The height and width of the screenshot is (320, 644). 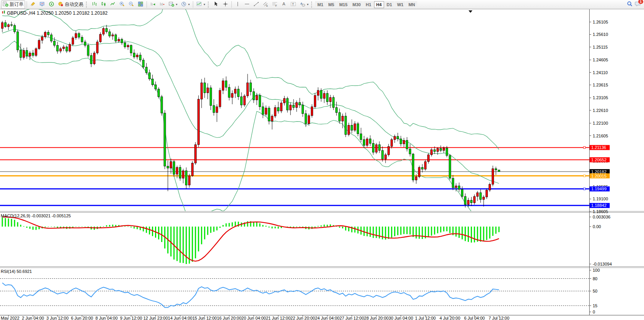 I want to click on channel-button: E, so click(x=265, y=5).